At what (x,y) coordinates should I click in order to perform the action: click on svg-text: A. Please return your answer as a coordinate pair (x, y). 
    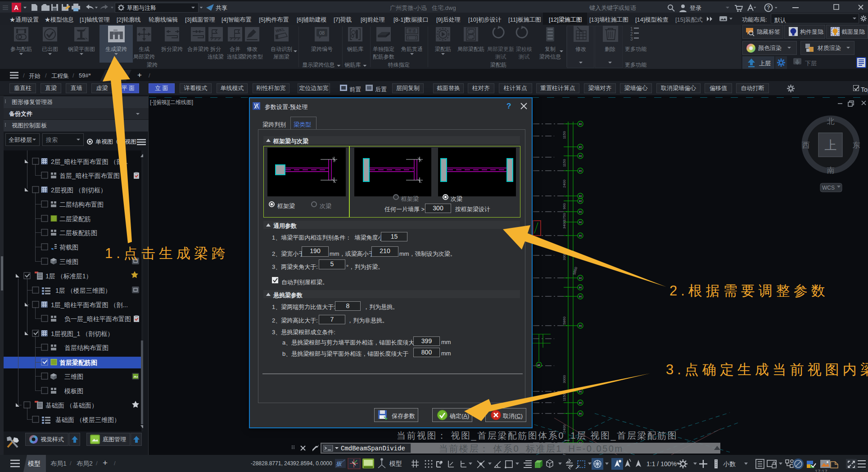
    Looking at the image, I should click on (16, 8).